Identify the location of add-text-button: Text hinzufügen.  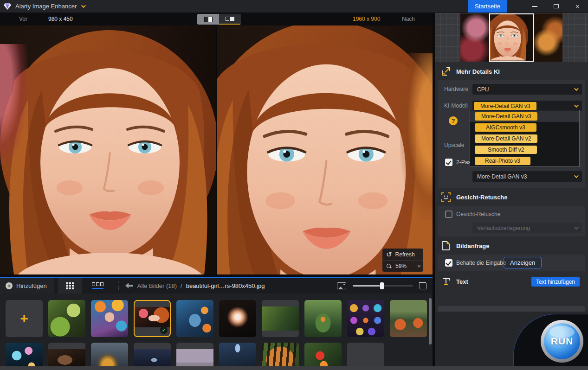
(556, 282).